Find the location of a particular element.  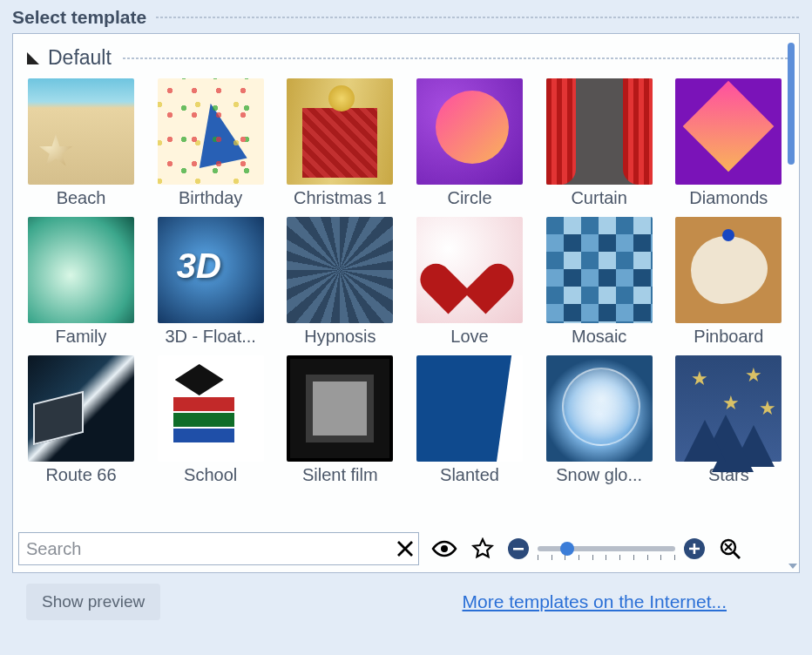

template-label: Route 66 is located at coordinates (80, 476).